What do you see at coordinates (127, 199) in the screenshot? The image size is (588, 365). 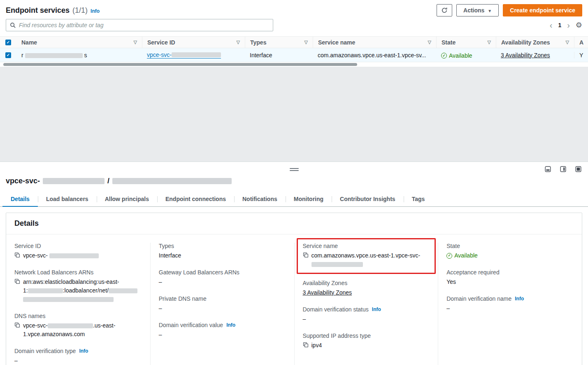 I see `tab-allow-principals: Allow principals` at bounding box center [127, 199].